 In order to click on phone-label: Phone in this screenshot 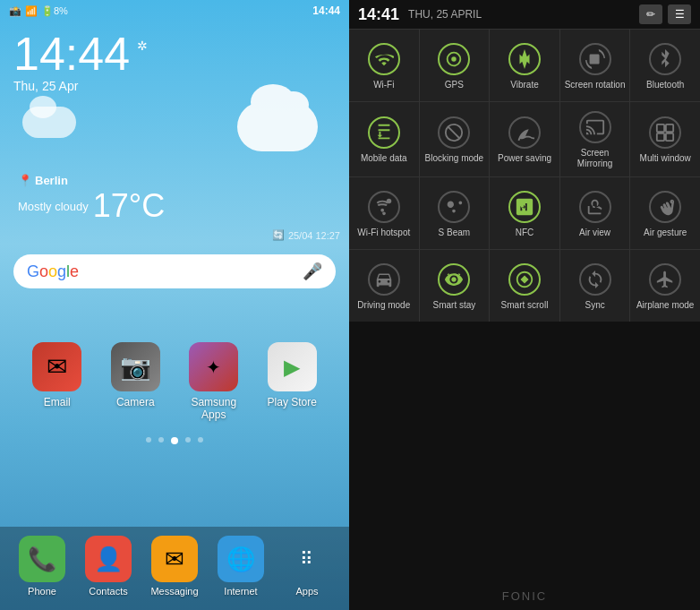, I will do `click(42, 591)`.